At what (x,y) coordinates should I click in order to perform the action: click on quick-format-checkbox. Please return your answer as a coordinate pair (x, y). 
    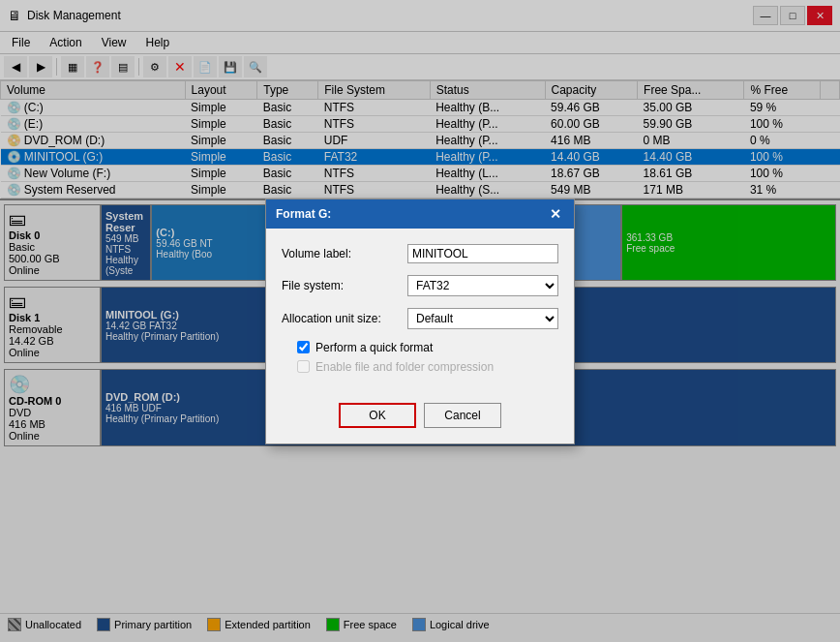
    Looking at the image, I should click on (304, 347).